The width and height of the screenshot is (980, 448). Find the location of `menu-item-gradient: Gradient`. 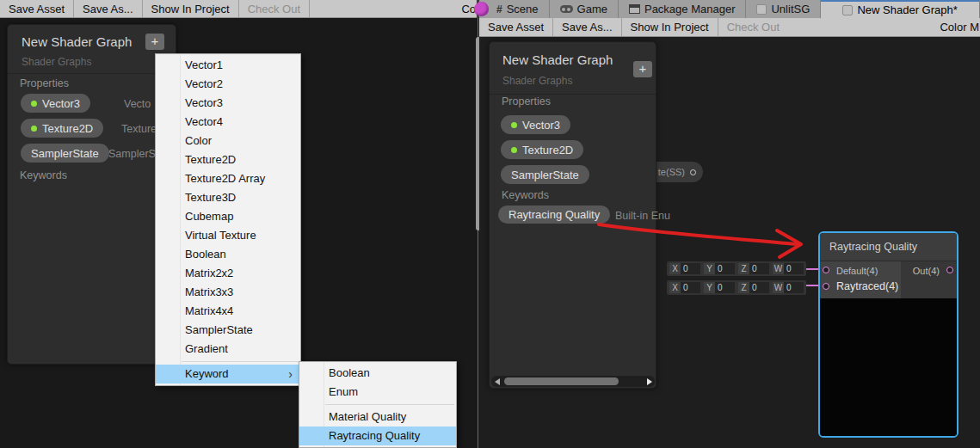

menu-item-gradient: Gradient is located at coordinates (228, 349).